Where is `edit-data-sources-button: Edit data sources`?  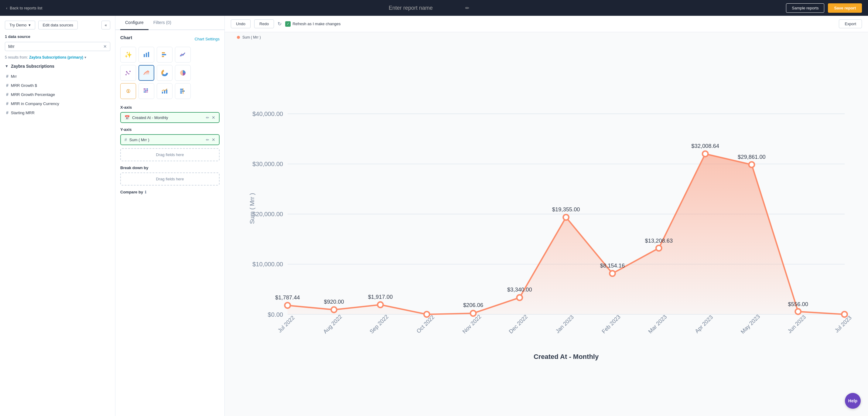 edit-data-sources-button: Edit data sources is located at coordinates (58, 25).